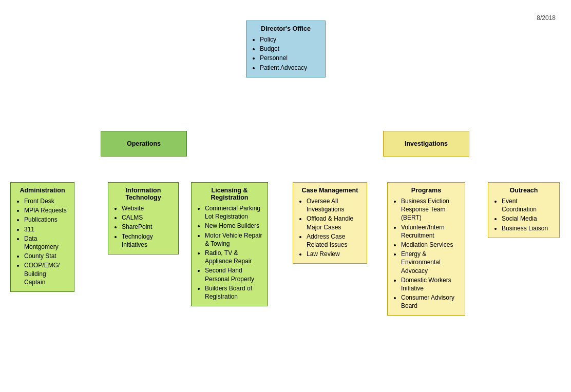  Describe the element at coordinates (286, 49) in the screenshot. I see `director-office-box: Director's Office Policy Budget Personne…` at that location.